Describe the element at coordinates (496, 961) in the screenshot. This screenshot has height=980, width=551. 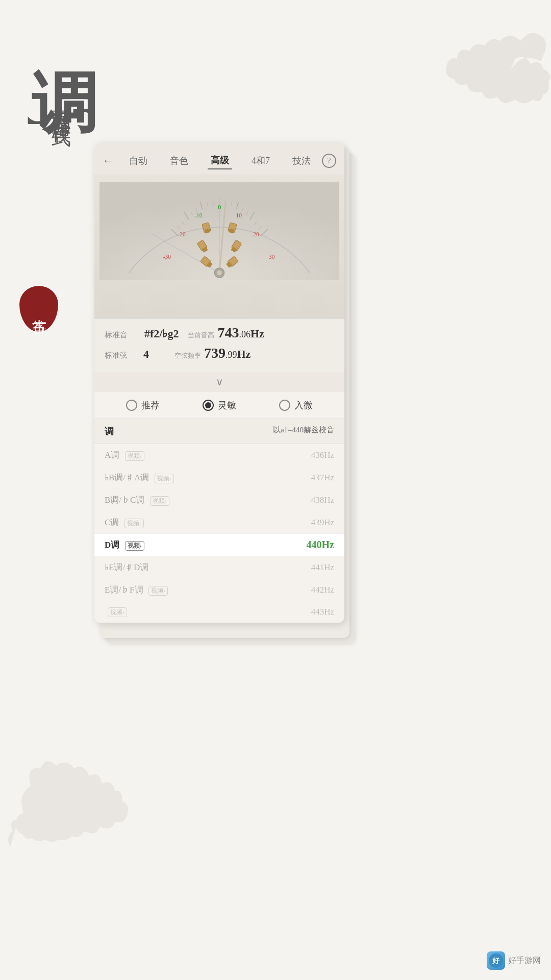
I see `logo-svg: 好` at that location.